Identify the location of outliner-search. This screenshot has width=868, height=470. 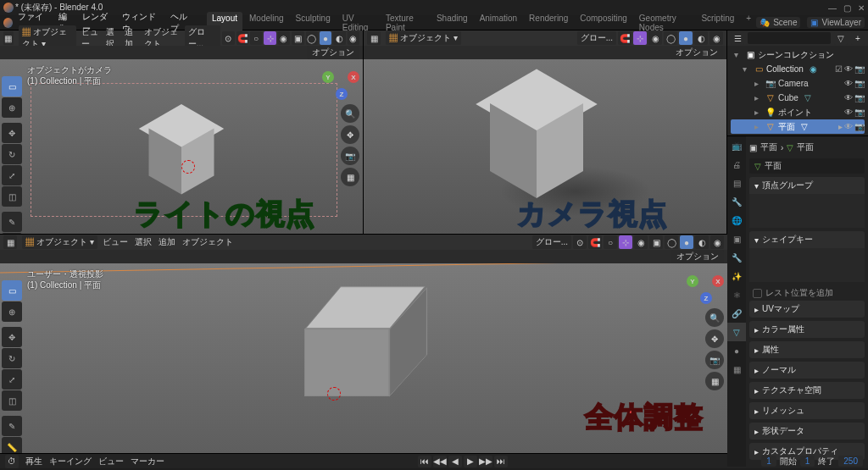
(789, 38).